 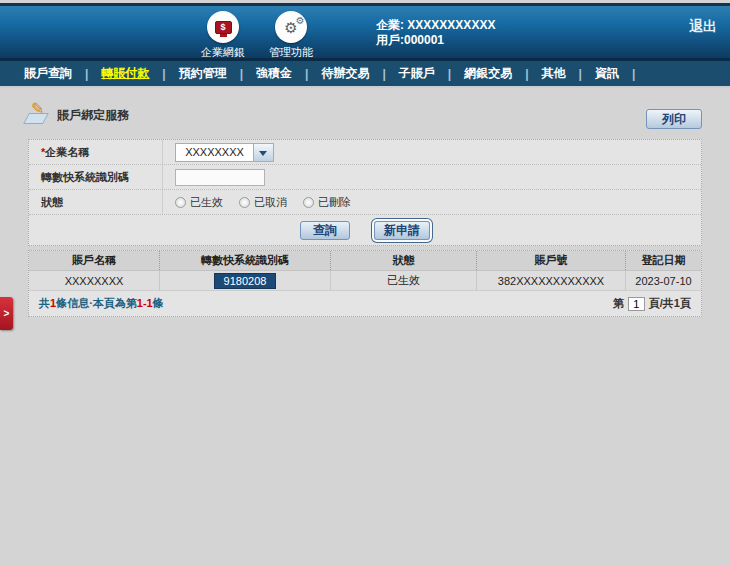 I want to click on print-button: 列印, so click(x=674, y=119).